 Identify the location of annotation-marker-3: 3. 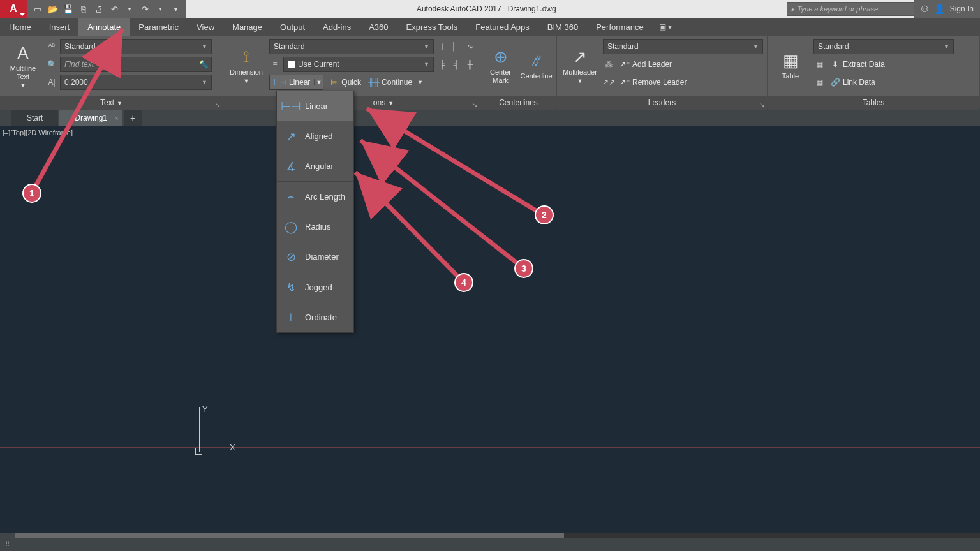
(524, 268).